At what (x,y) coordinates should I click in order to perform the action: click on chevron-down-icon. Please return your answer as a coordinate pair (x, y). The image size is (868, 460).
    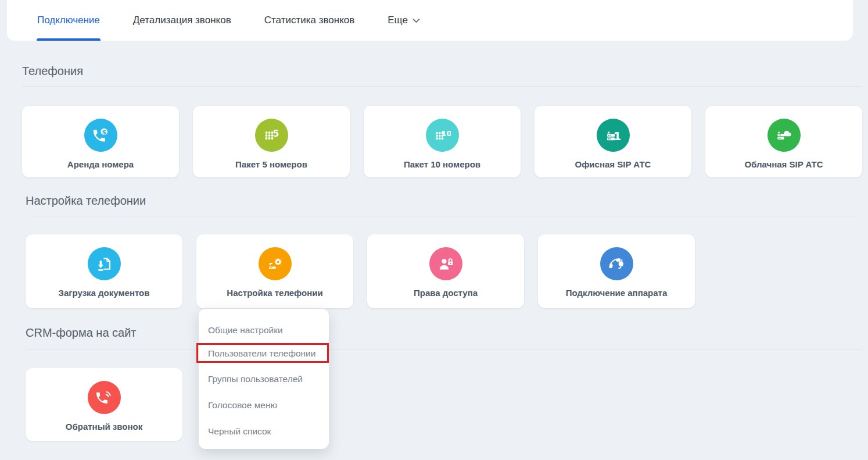
    Looking at the image, I should click on (416, 21).